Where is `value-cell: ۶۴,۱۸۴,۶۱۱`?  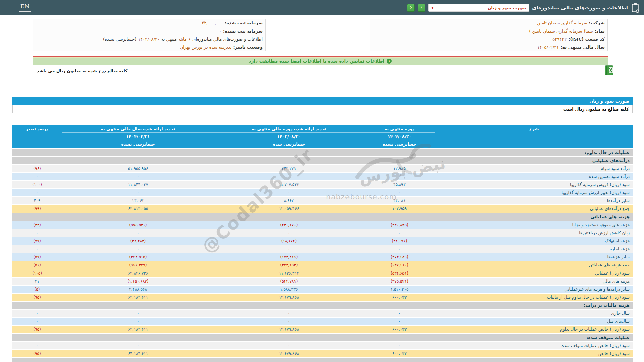
value-cell: ۶۴,۱۸۴,۶۱۱ is located at coordinates (138, 354).